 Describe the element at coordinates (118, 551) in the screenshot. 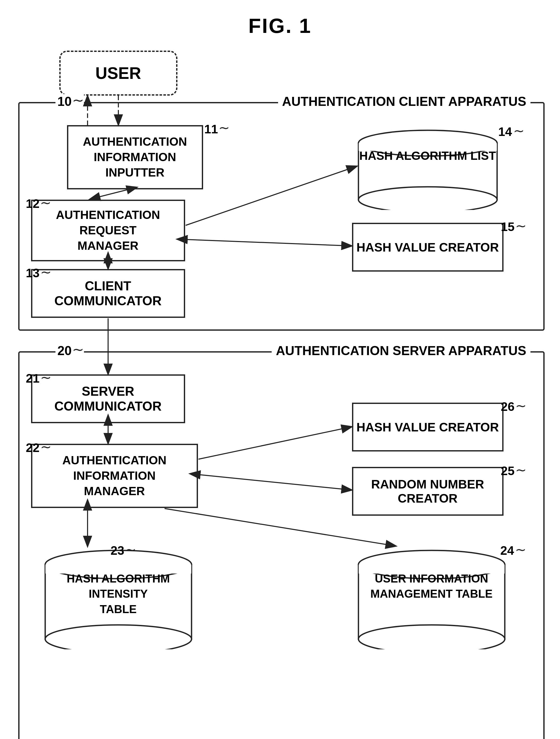

I see `ref-23: 23` at that location.